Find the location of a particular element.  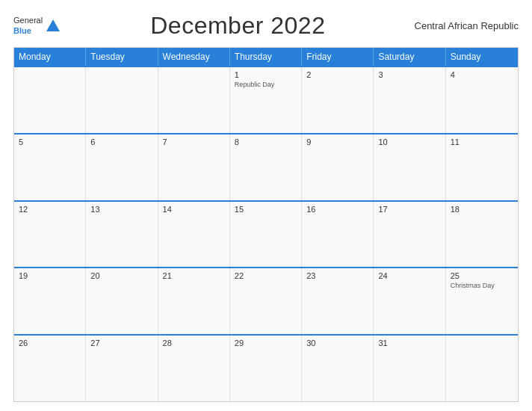

holiday-name: Republic Day is located at coordinates (266, 85).